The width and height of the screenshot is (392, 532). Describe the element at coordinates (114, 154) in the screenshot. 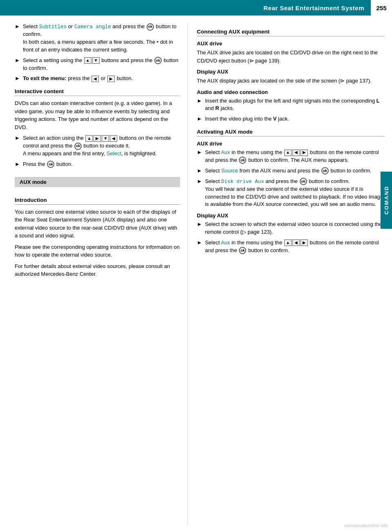

I see `select-highlighted: Select` at that location.